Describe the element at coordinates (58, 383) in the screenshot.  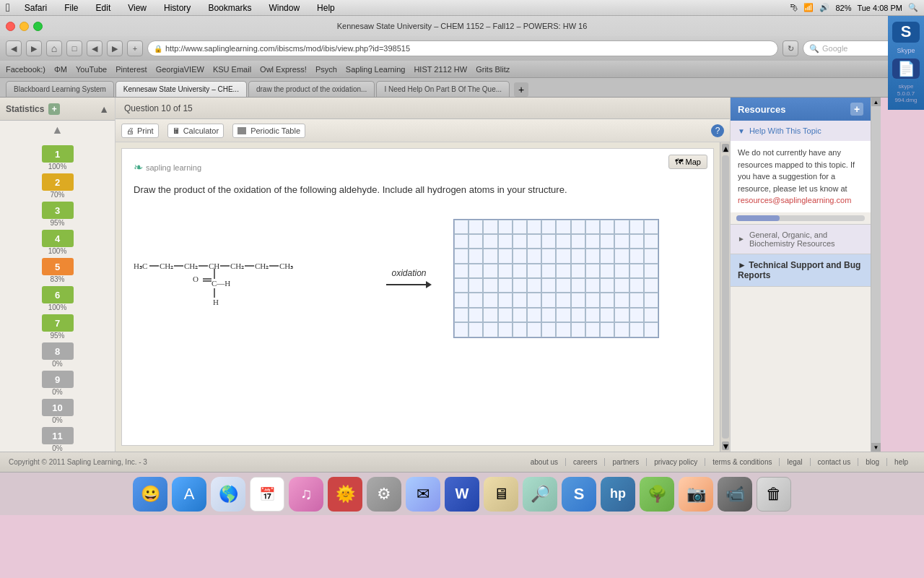
I see `question-item-9: 9 0%` at that location.